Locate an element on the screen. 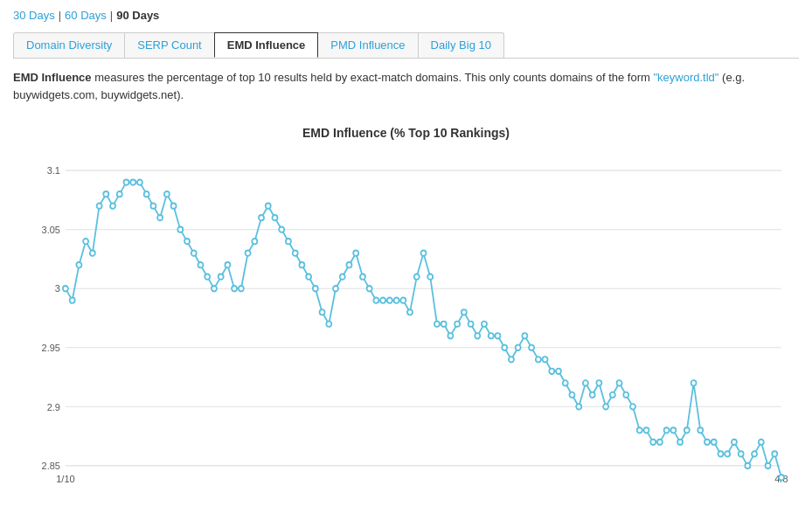 This screenshot has width=812, height=506. chart-title: EMD Influence (% Top 10 Rankings) is located at coordinates (406, 133).